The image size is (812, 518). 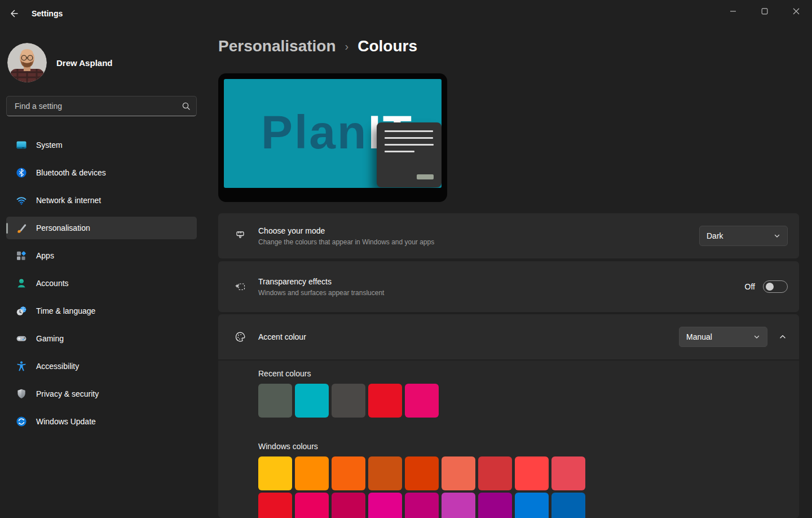 I want to click on sidebar-item-windows-update: Windows Update, so click(x=102, y=422).